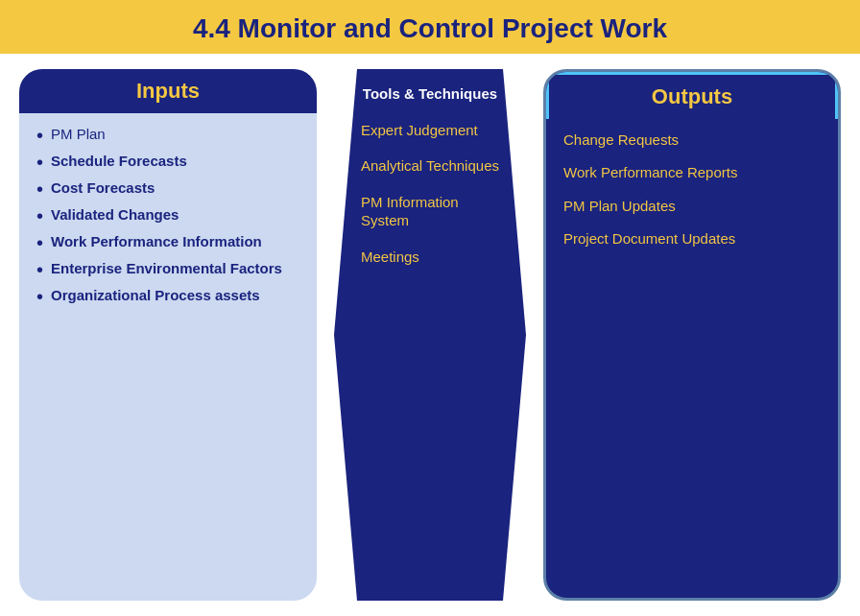  I want to click on inputs-header: Inputs, so click(168, 91).